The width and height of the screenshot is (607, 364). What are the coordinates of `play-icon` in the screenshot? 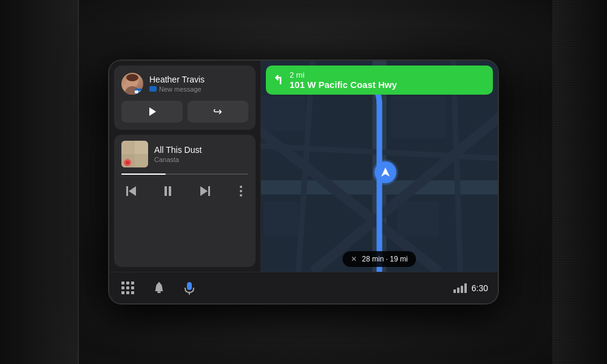 It's located at (153, 112).